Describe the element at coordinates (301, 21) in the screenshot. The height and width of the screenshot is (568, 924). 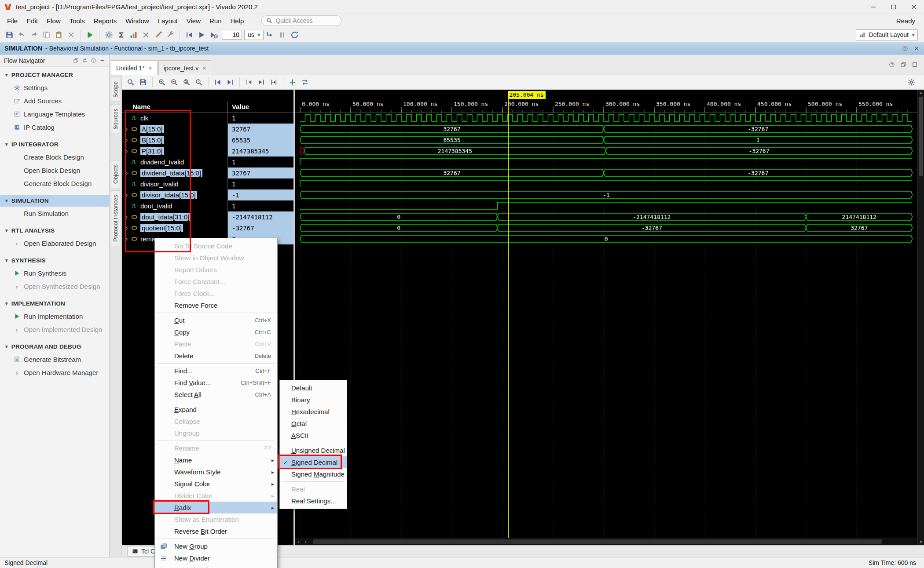
I see `quick-access-search: Quick Access` at that location.